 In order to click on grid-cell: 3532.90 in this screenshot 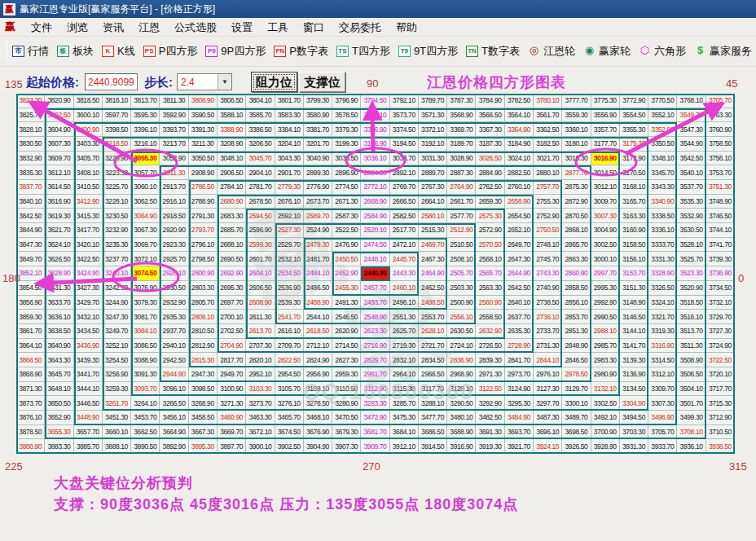, I will do `click(691, 216)`.